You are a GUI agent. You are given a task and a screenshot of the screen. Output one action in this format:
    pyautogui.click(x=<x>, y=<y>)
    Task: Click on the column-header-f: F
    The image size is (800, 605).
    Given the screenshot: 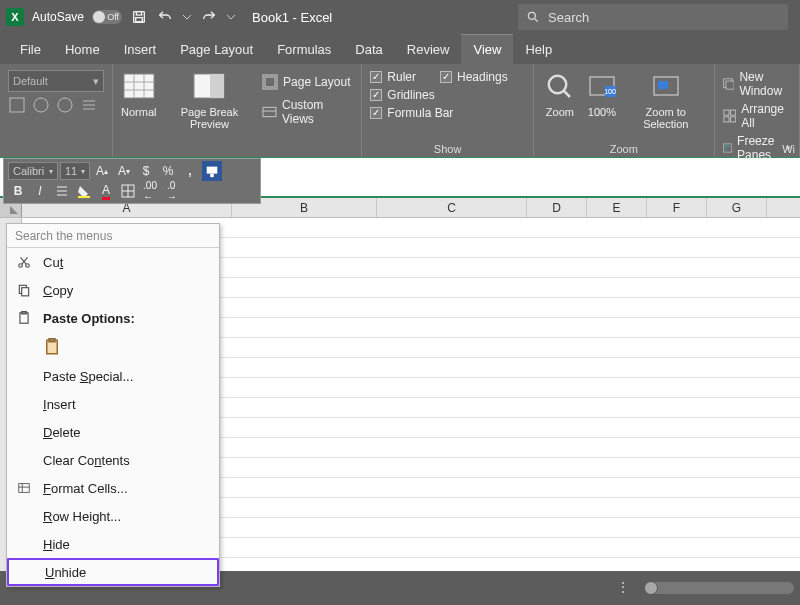 What is the action you would take?
    pyautogui.click(x=677, y=208)
    